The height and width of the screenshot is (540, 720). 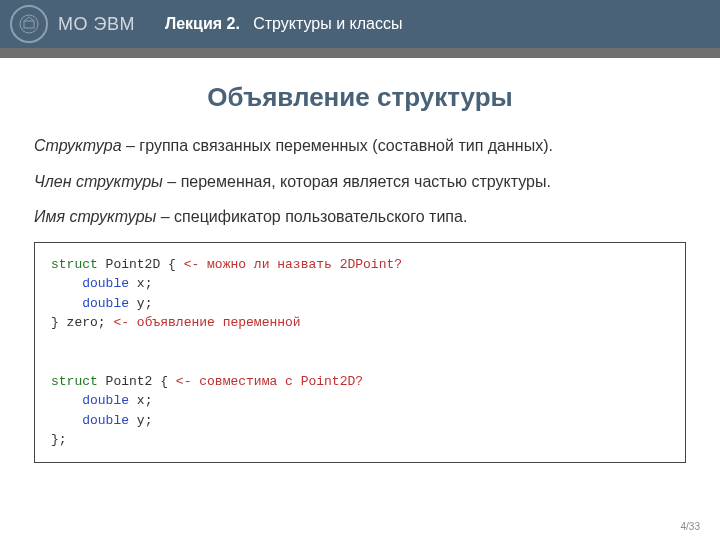 What do you see at coordinates (29, 24) in the screenshot?
I see `org-logo` at bounding box center [29, 24].